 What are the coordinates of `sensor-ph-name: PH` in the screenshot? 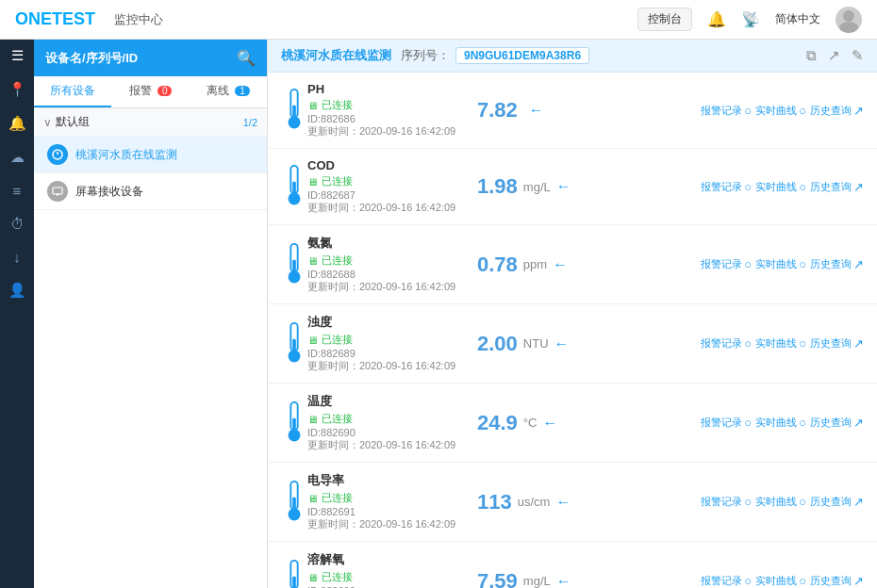 It's located at (392, 89).